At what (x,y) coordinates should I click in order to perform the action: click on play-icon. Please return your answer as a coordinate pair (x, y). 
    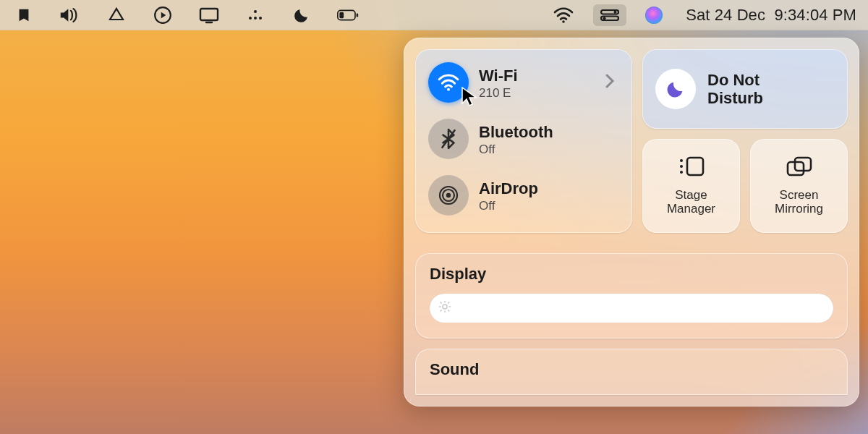
    Looking at the image, I should click on (163, 15).